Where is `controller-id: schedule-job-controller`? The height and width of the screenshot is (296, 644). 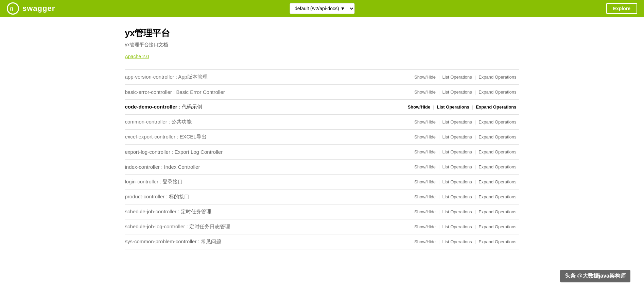
controller-id: schedule-job-controller is located at coordinates (151, 212).